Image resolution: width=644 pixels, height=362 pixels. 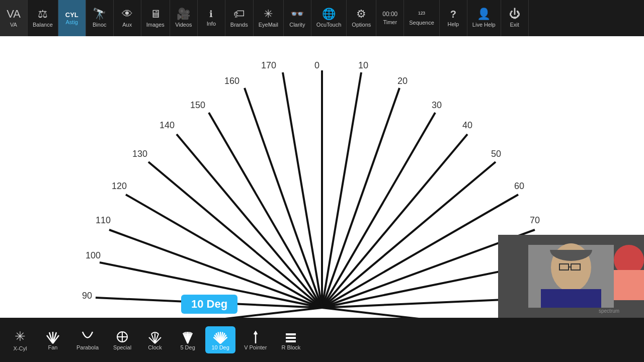 I want to click on exit-icon: ⏻, so click(x=515, y=14).